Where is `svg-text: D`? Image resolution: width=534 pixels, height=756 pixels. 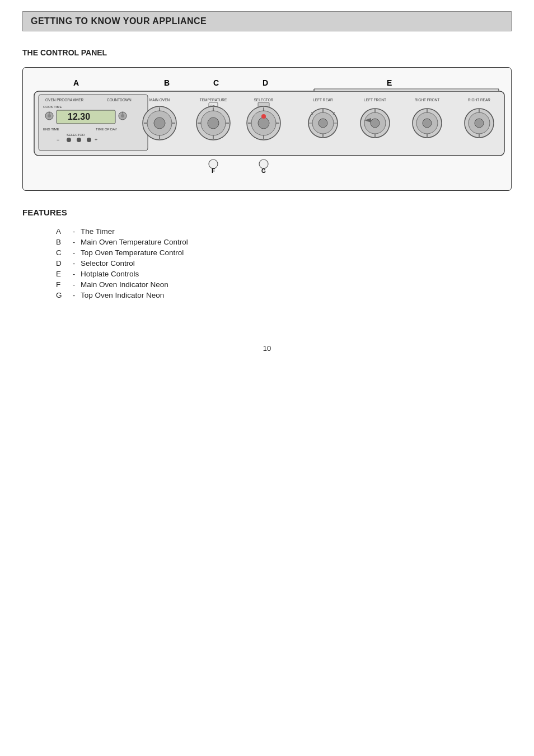 svg-text: D is located at coordinates (265, 83).